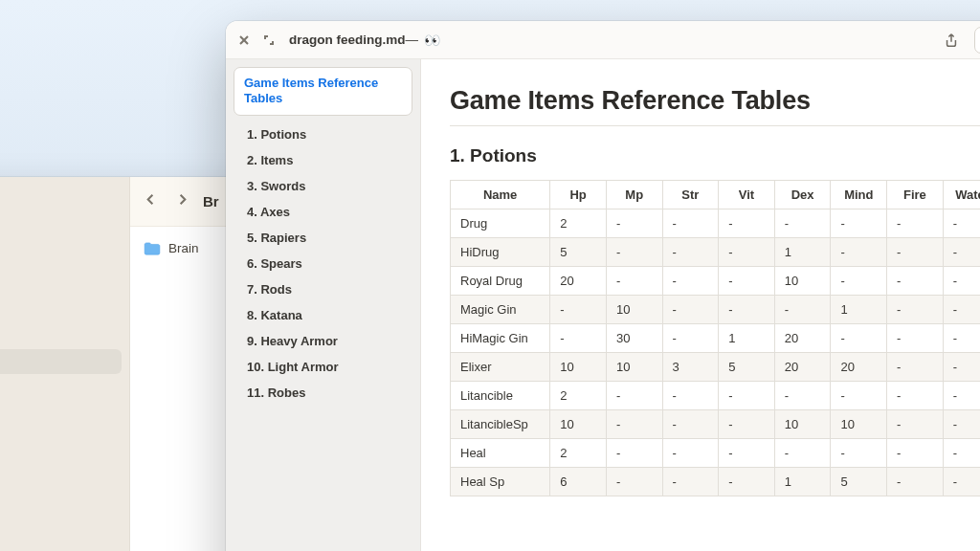 This screenshot has height=551, width=980. Describe the element at coordinates (716, 453) in the screenshot. I see `table-row: Heal2--------` at that location.